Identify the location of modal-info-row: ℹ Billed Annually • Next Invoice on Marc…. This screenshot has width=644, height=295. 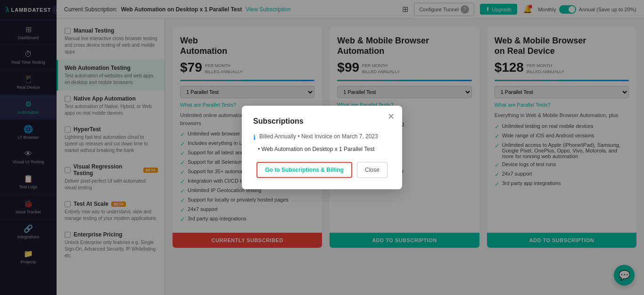
(322, 137).